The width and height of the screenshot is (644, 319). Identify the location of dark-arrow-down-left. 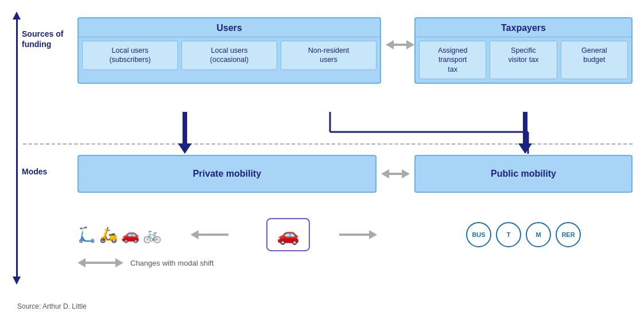
(185, 133).